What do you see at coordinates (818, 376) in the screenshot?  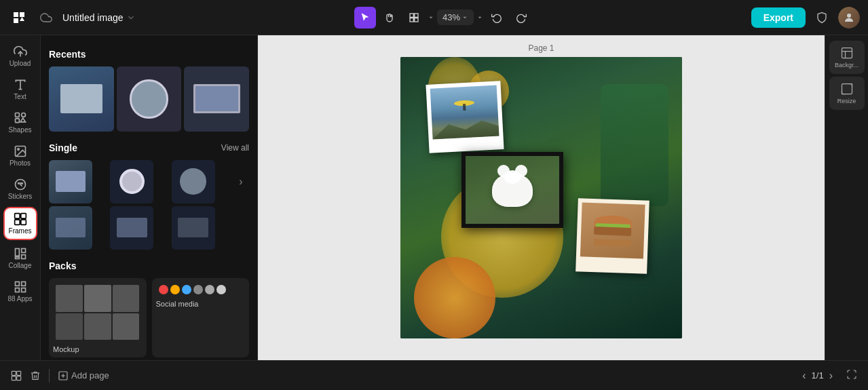 I see `page-counter: 1/1` at bounding box center [818, 376].